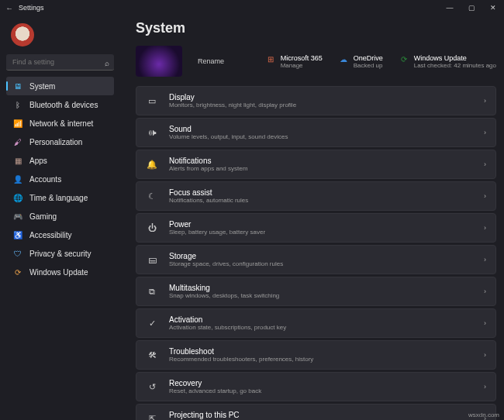 The width and height of the screenshot is (504, 420). I want to click on nav-icon: 🖥, so click(18, 86).